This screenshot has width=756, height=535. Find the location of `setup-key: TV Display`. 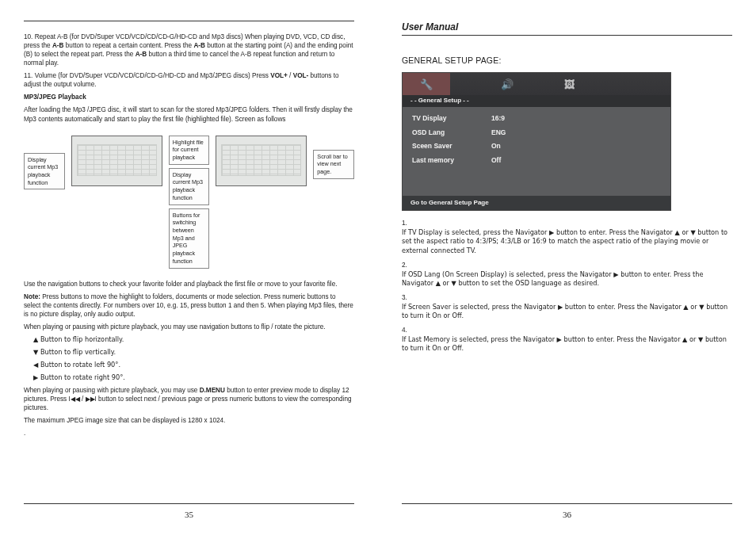

setup-key: TV Display is located at coordinates (452, 119).